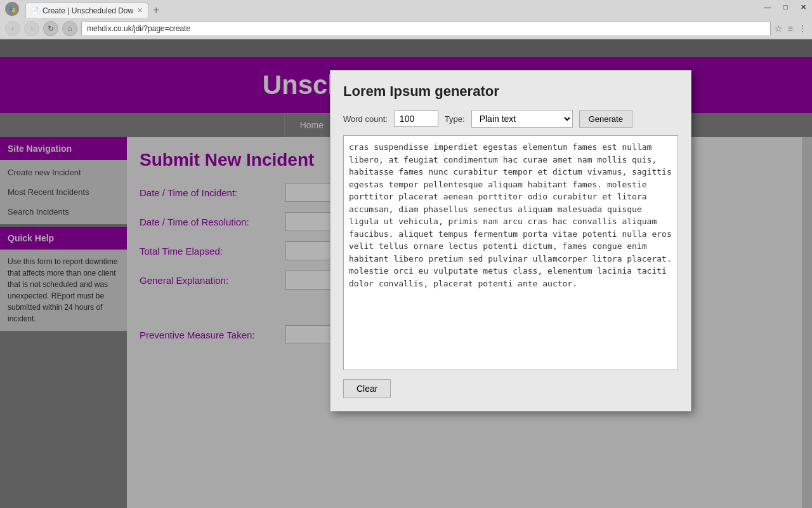  I want to click on address-text: mehdix.co.uk/jdi/?page=create, so click(138, 29).